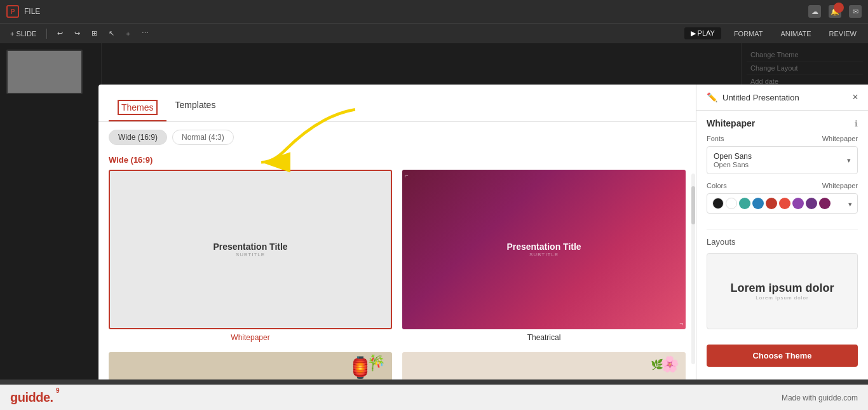 The height and width of the screenshot is (410, 868). What do you see at coordinates (434, 33) in the screenshot?
I see `toolbar: + SLIDE ↩ ↪ ⊞ ↖ + ⋯ ▶ PLAY FORMAT ANIMAT…` at bounding box center [434, 33].